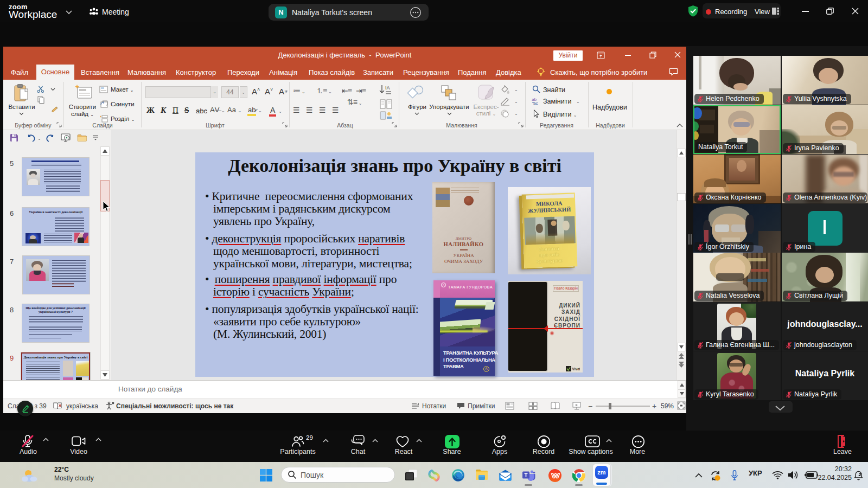 The height and width of the screenshot is (488, 868). Describe the element at coordinates (387, 88) in the screenshot. I see `svg-text: ІА` at that location.